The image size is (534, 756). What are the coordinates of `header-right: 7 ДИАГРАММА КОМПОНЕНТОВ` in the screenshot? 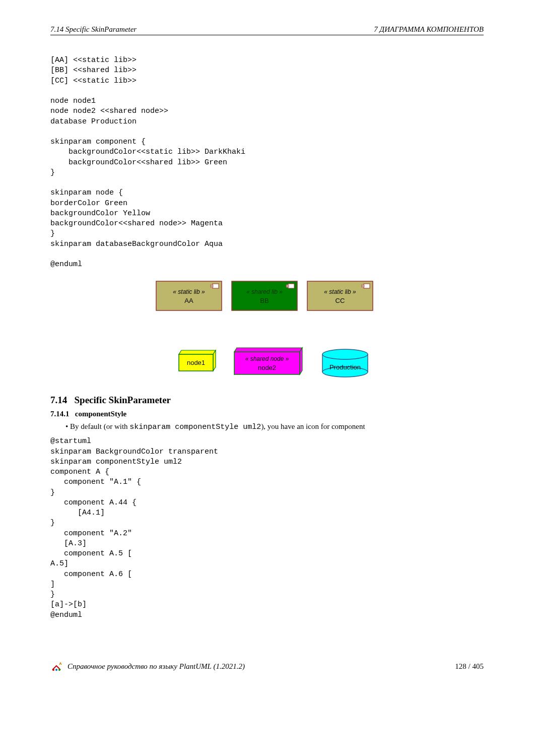 It's located at (429, 29).